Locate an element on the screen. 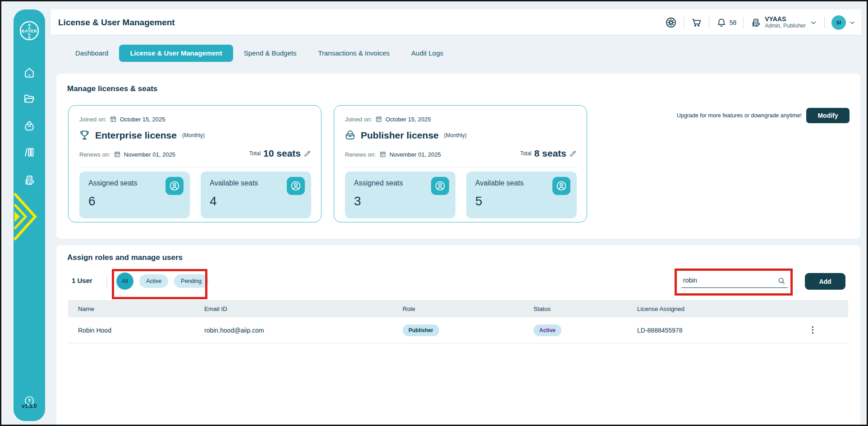 This screenshot has width=868, height=426. filter-all: All is located at coordinates (125, 281).